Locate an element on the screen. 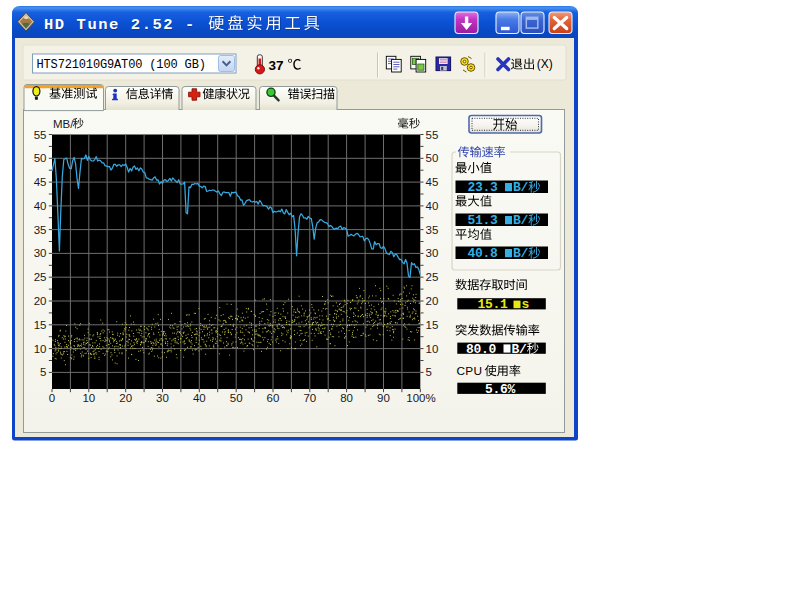 The width and height of the screenshot is (800, 600). svg-text: 37 is located at coordinates (276, 66).